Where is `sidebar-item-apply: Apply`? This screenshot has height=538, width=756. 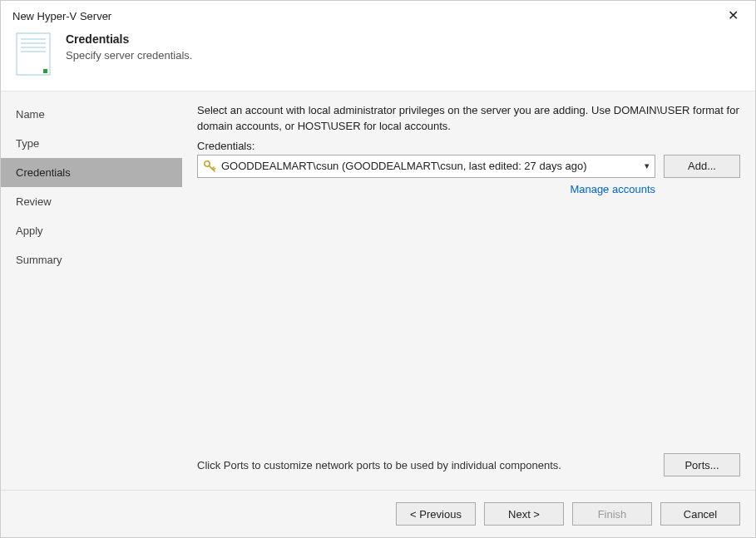 sidebar-item-apply: Apply is located at coordinates (91, 231).